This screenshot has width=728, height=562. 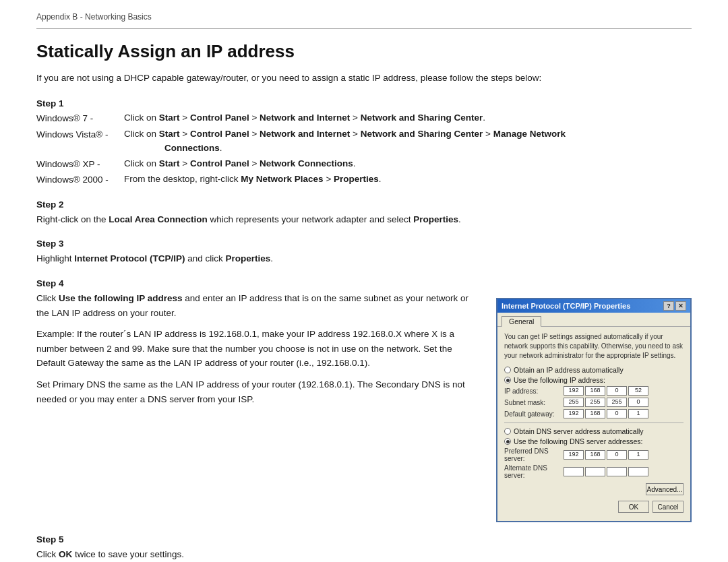 What do you see at coordinates (408, 142) in the screenshot?
I see `step1-vista-text: Click on Start > Control Panel > Network…` at bounding box center [408, 142].